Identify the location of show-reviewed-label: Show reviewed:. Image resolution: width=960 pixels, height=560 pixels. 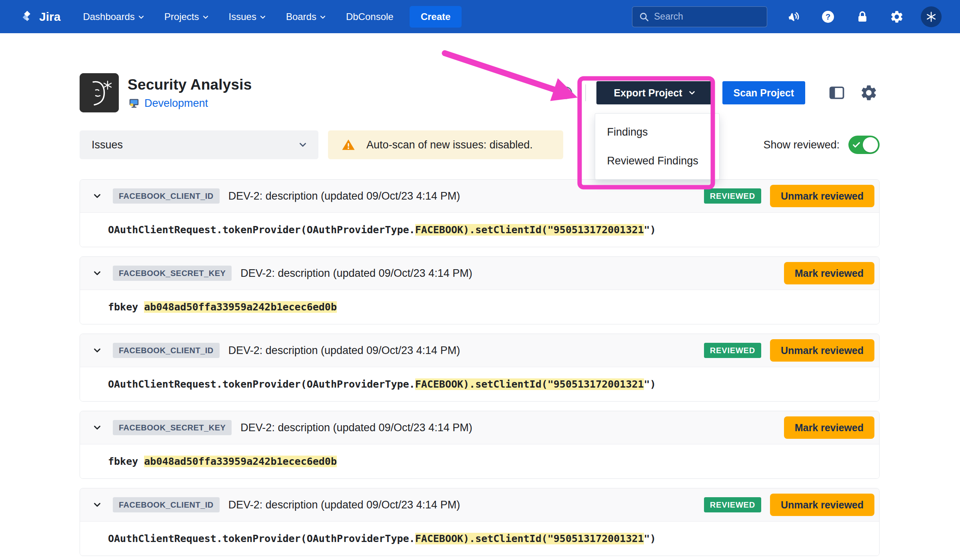
(802, 145).